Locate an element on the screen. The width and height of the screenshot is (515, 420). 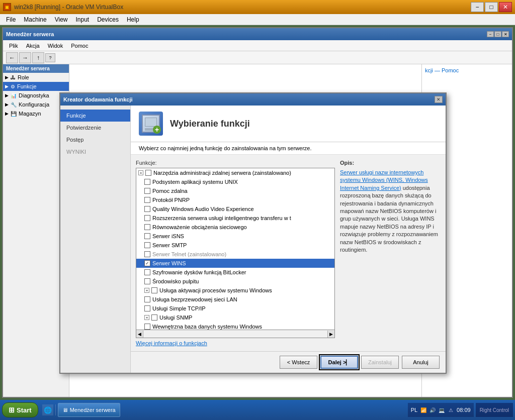
feature-item-simple-tcp: Usługi Simple TCP/IP is located at coordinates (235, 308).